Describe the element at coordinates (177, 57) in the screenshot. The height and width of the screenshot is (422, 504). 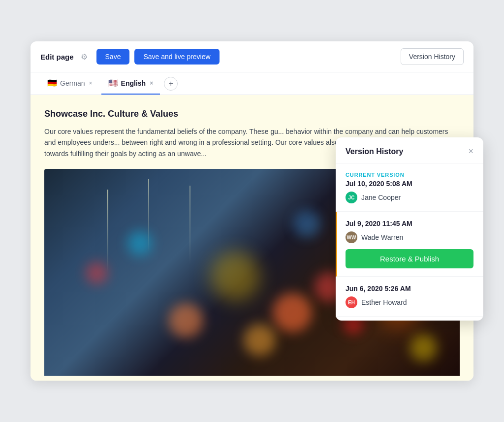
I see `save-preview-button: Save and live preview` at that location.